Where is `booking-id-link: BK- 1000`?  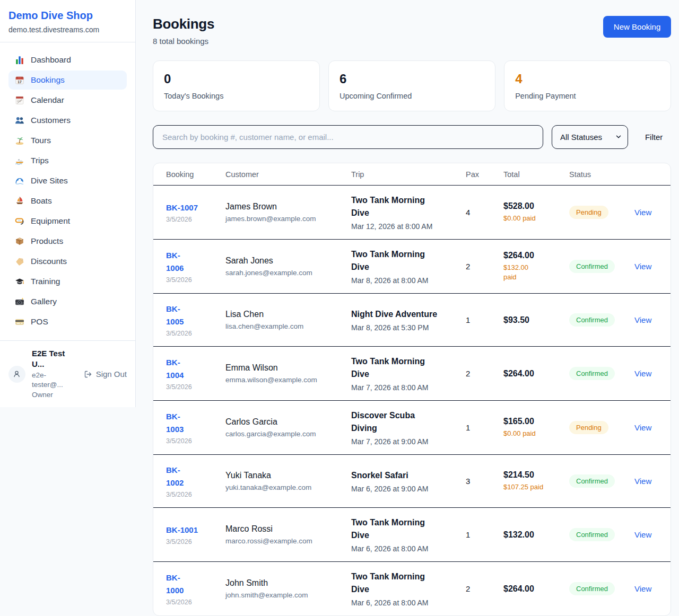 booking-id-link: BK- 1000 is located at coordinates (193, 584).